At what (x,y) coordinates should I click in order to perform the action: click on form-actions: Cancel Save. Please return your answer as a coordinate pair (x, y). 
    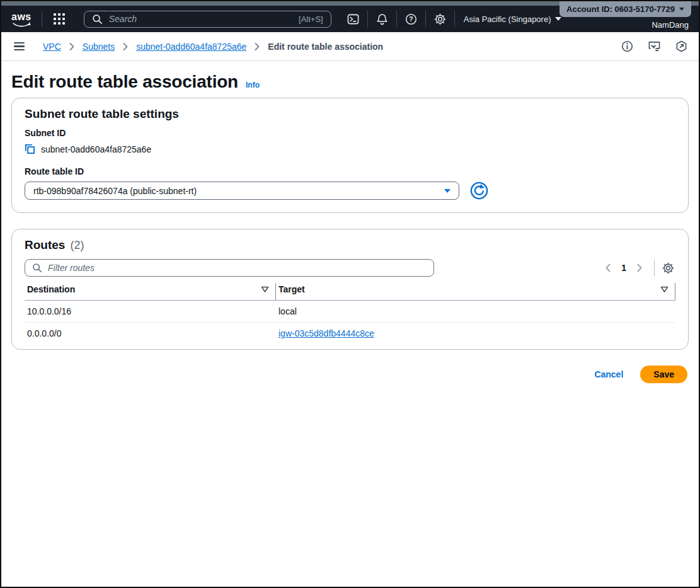
    Looking at the image, I should click on (350, 374).